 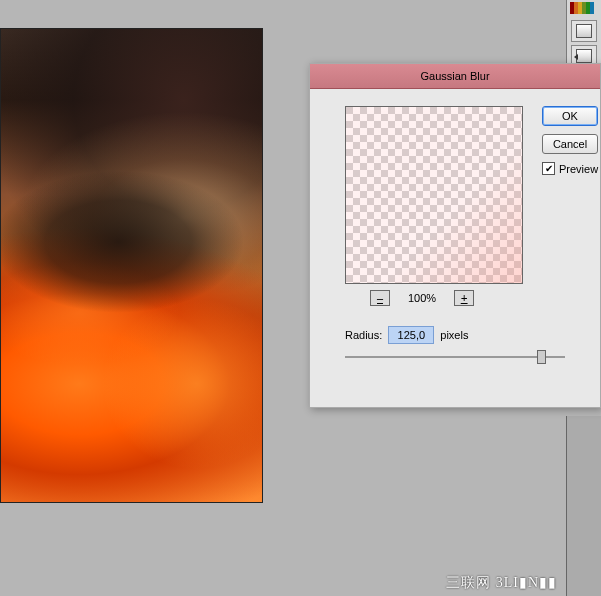 What do you see at coordinates (454, 76) in the screenshot?
I see `dialog-title: Gaussian Blur` at bounding box center [454, 76].